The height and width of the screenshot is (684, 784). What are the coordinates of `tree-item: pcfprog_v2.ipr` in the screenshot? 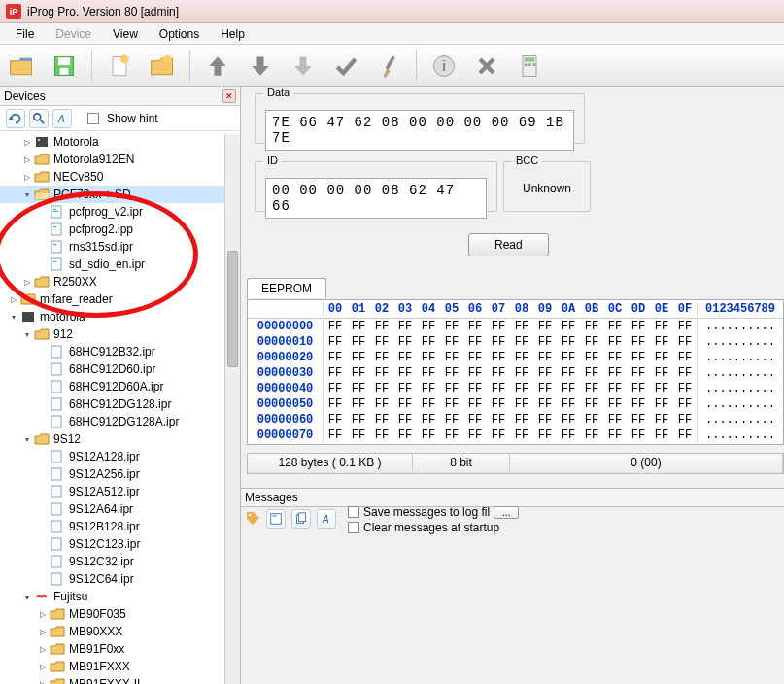 It's located at (106, 212).